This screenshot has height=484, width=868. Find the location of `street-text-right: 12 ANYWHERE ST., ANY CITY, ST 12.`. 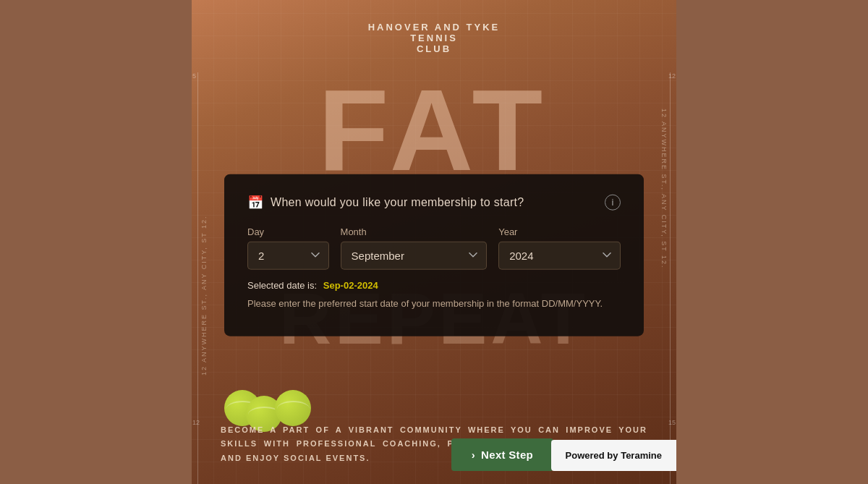

street-text-right: 12 ANYWHERE ST., ANY CITY, ST 12. is located at coordinates (664, 242).